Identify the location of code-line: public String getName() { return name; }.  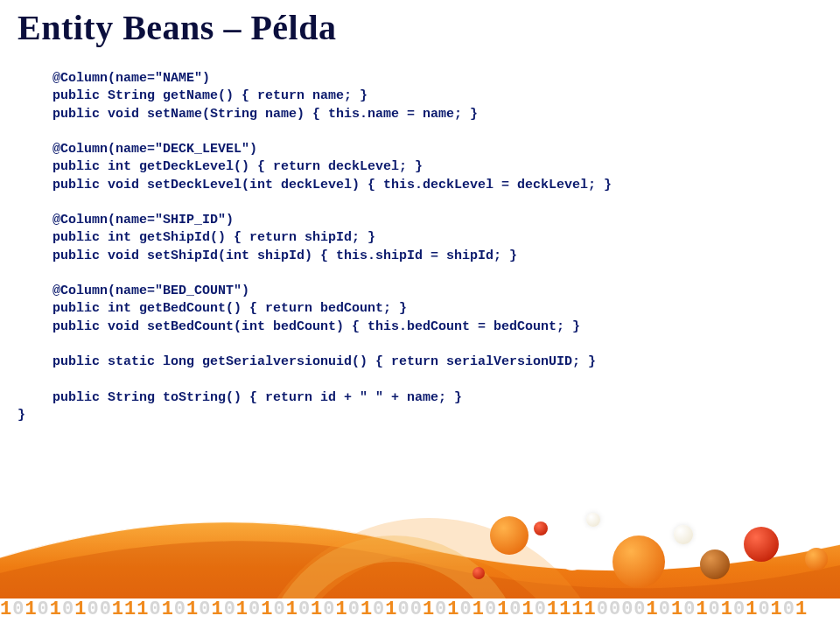
(210, 96).